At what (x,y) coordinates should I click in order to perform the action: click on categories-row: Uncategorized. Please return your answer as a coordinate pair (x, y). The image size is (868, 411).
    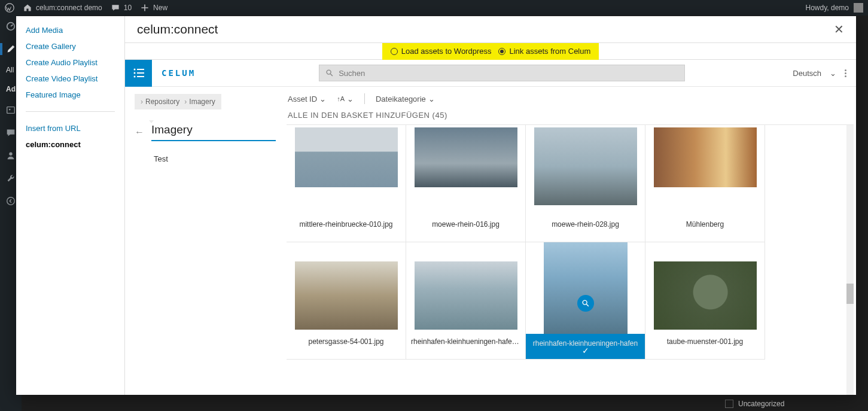
    Looking at the image, I should click on (787, 404).